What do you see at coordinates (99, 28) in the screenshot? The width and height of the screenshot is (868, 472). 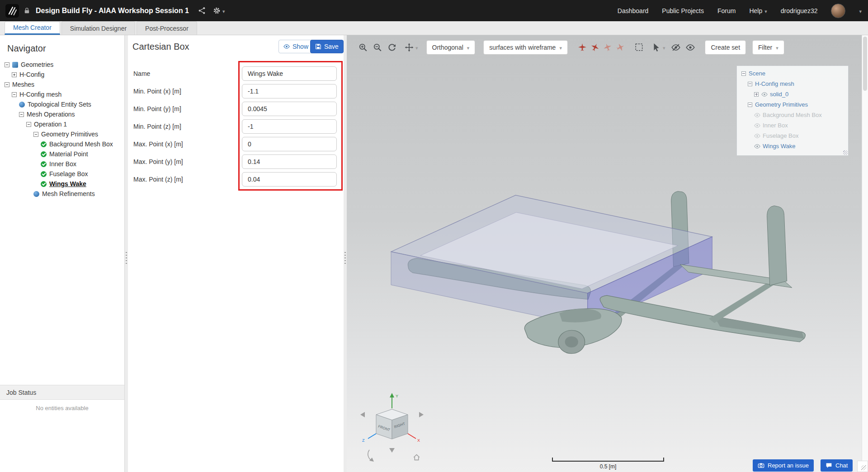 I see `tab-simulation-designer: Simulation Designer` at bounding box center [99, 28].